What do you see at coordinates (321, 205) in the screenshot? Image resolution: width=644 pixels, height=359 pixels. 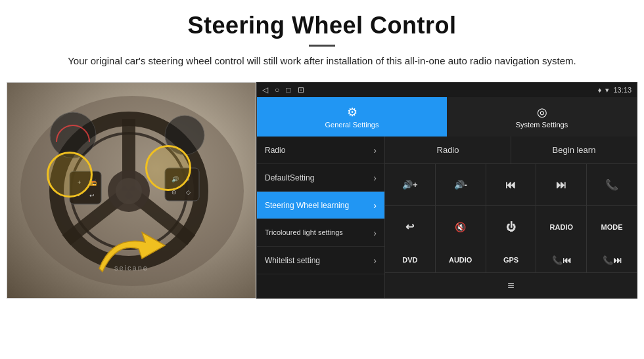 I see `menu-item-steering: Steering Wheel learning ›` at bounding box center [321, 205].